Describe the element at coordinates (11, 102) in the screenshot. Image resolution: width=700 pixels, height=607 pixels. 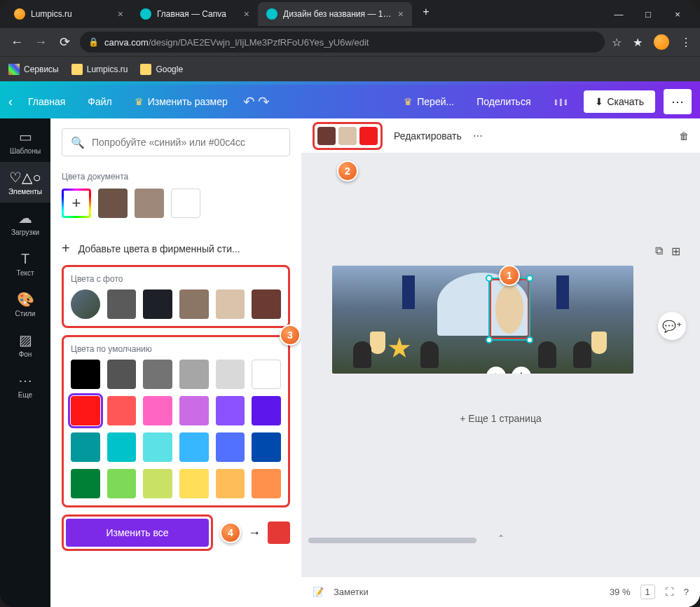
I see `back-chevron-icon: ‹` at that location.